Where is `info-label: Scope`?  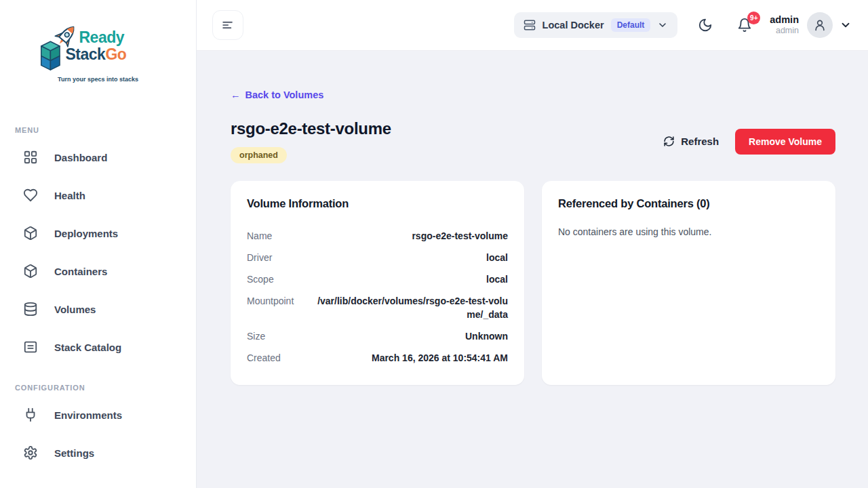 info-label: Scope is located at coordinates (260, 279).